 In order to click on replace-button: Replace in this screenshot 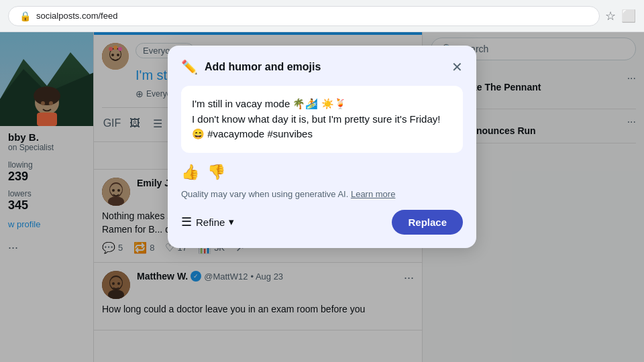, I will do `click(427, 223)`.